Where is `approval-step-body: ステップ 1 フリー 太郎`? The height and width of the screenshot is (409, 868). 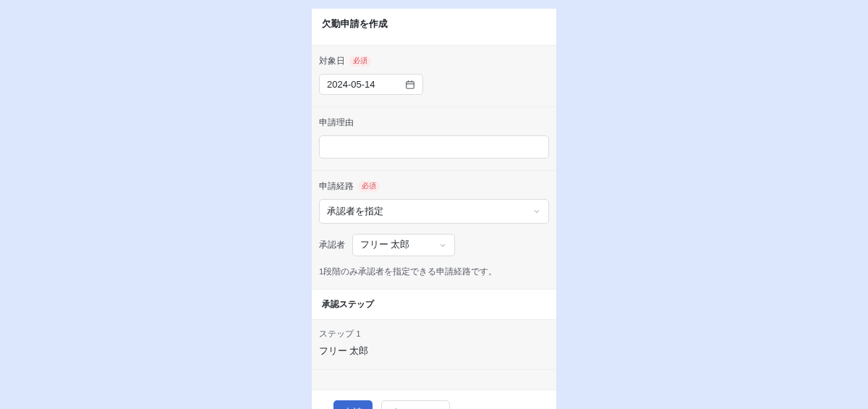
approval-step-body: ステップ 1 フリー 太郎 is located at coordinates (434, 345).